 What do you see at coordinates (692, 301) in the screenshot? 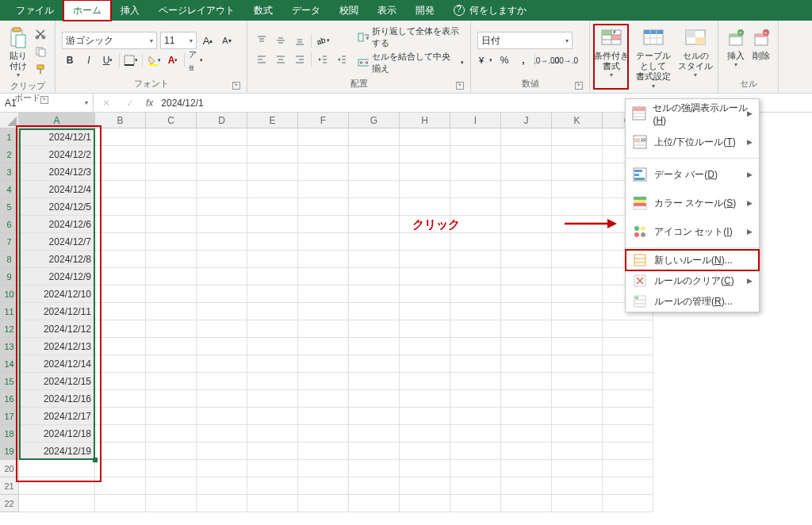
I see `cf-manage-rules: ルールの管理(R)...` at bounding box center [692, 301].